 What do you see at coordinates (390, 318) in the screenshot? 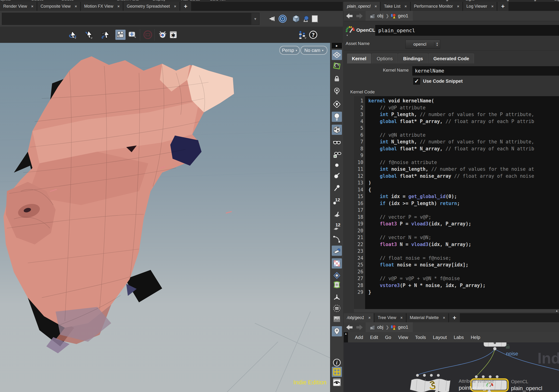
I see `tab-tree-view: Tree View×` at bounding box center [390, 318].